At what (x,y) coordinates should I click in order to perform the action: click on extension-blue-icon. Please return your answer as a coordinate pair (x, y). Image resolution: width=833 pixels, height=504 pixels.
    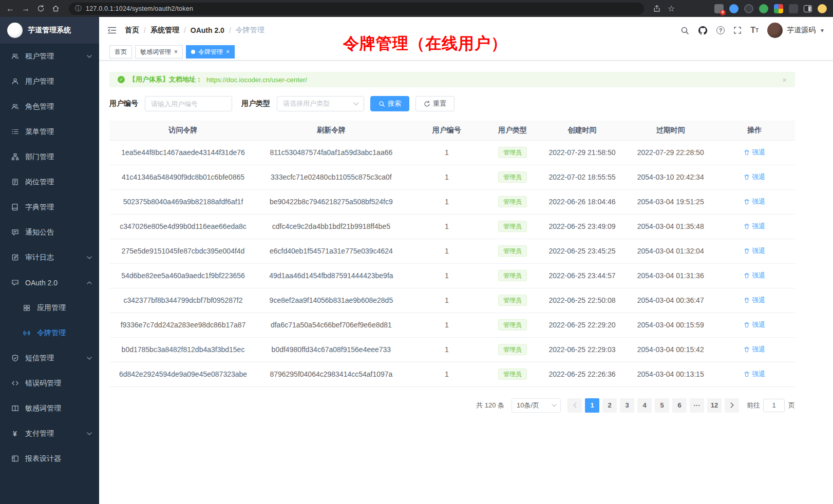
    Looking at the image, I should click on (734, 9).